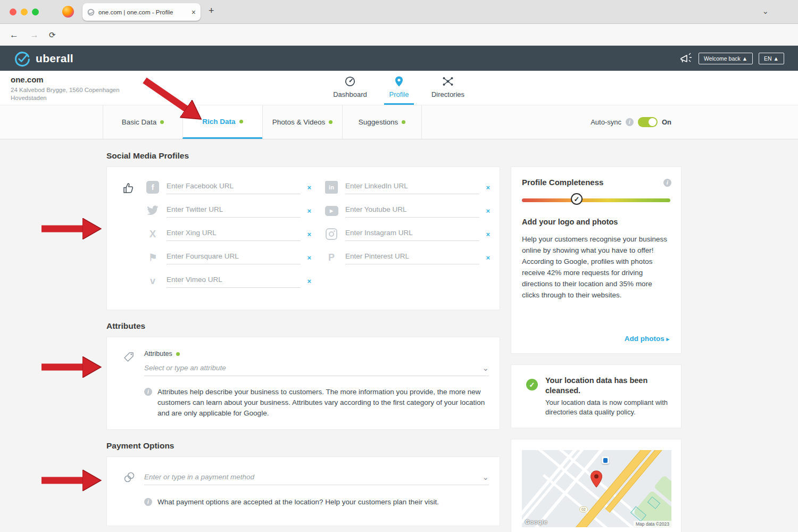  What do you see at coordinates (771, 59) in the screenshot?
I see `language-button: EN ▲` at bounding box center [771, 59].